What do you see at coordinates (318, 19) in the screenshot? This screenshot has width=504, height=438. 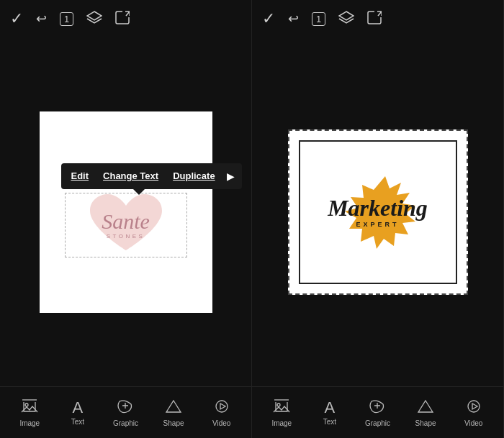 I see `right-layers-count-icon: 1` at bounding box center [318, 19].